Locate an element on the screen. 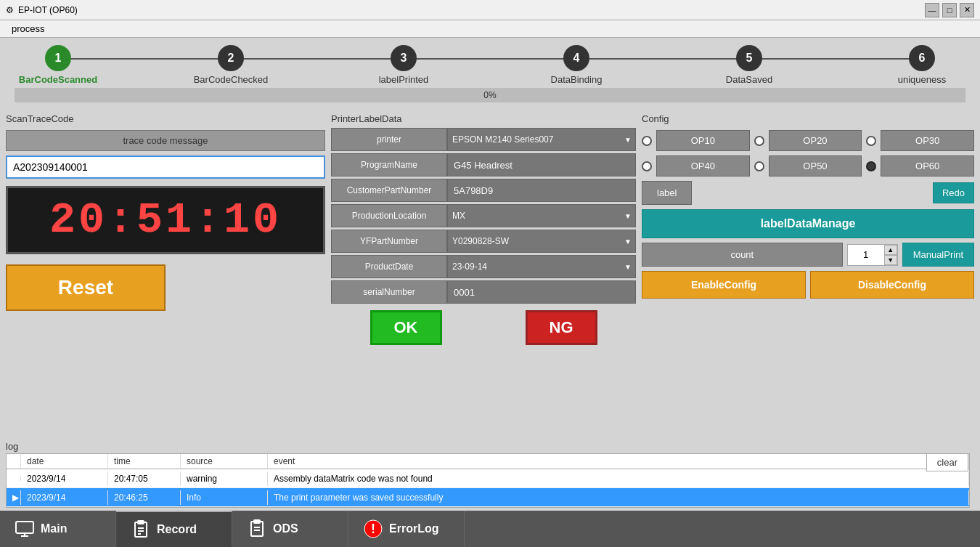 Image resolution: width=980 pixels, height=547 pixels. op20-button: OP20 is located at coordinates (816, 141).